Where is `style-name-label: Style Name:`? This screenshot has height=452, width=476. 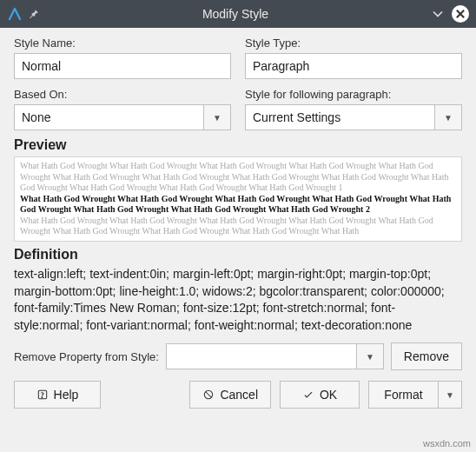
style-name-label: Style Name: is located at coordinates (122, 43).